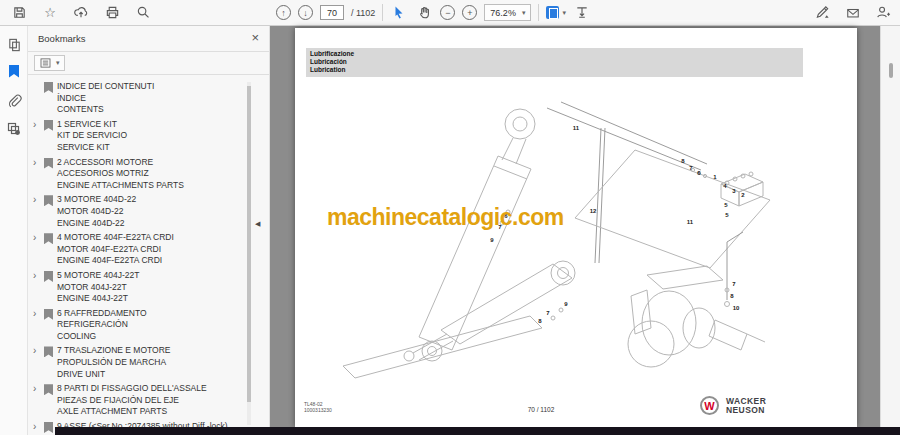 The height and width of the screenshot is (435, 900). What do you see at coordinates (470, 12) in the screenshot?
I see `zoom-in-button: +` at bounding box center [470, 12].